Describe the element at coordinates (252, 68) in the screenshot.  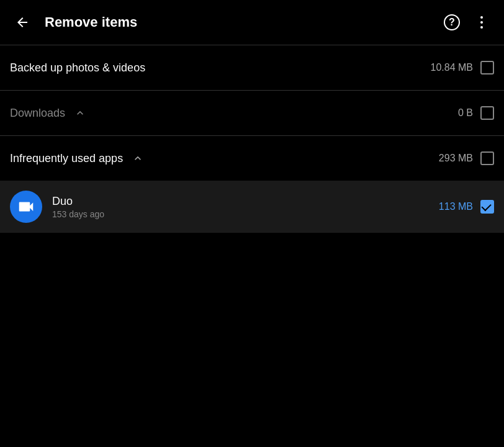
I see `backed-up-item: Backed up photos & videos 10.84 MB` at that location.